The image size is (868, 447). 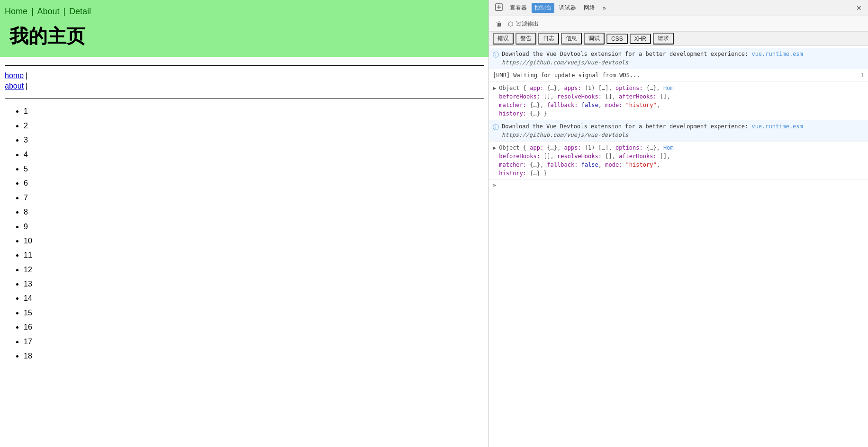 I want to click on log-tab-errors: 错误, so click(x=503, y=39).